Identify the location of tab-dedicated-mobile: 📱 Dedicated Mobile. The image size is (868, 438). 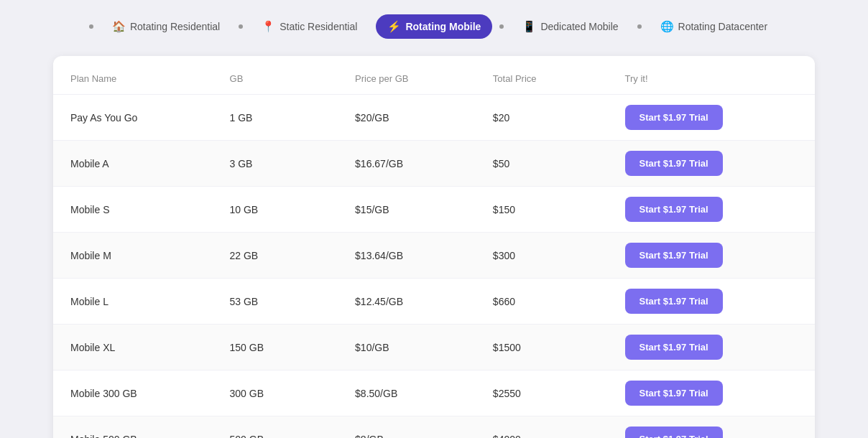
(571, 27).